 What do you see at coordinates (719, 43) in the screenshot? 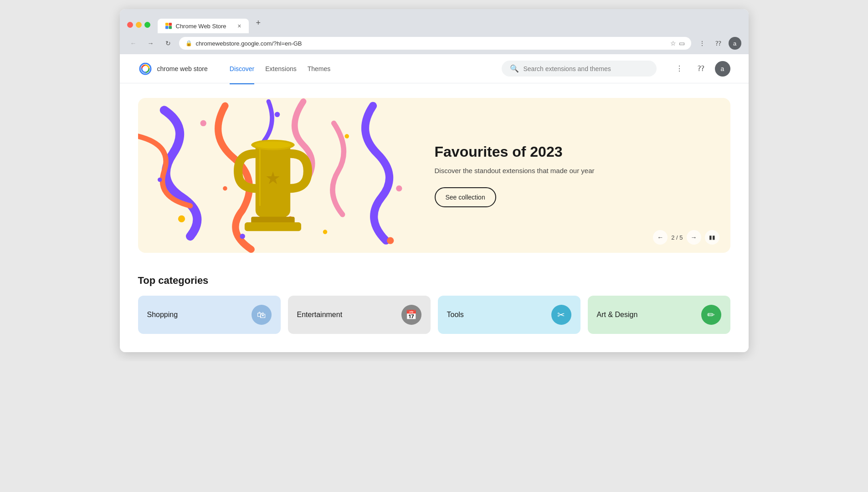
I see `grid-apps-button: ⁇` at bounding box center [719, 43].